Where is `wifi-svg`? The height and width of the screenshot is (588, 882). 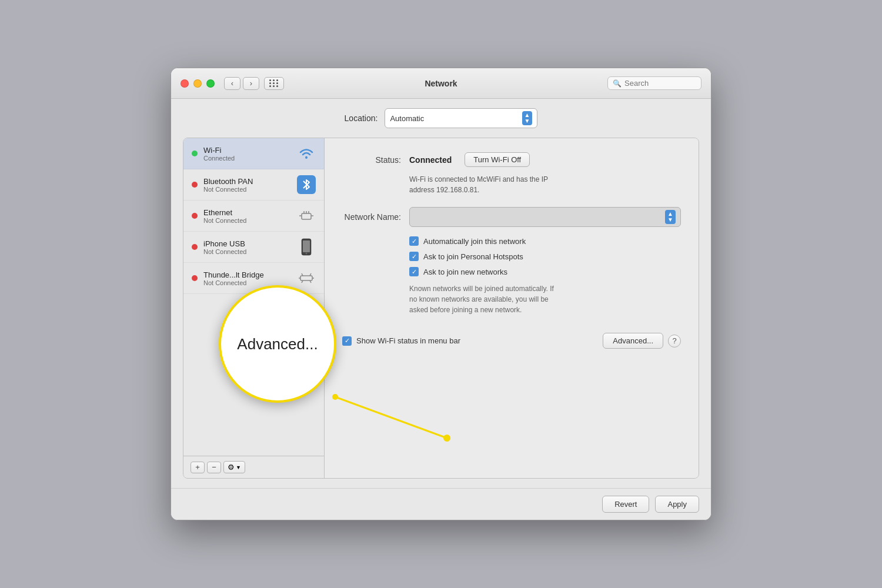
wifi-svg is located at coordinates (306, 153).